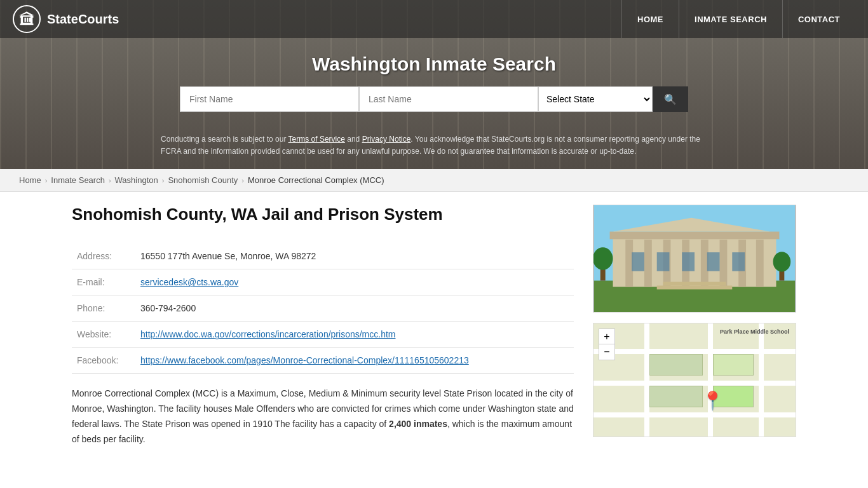 Image resolution: width=868 pixels, height=488 pixels. Describe the element at coordinates (595, 99) in the screenshot. I see `state-select: Select State Alabama Alaska Arizona Wash…` at that location.